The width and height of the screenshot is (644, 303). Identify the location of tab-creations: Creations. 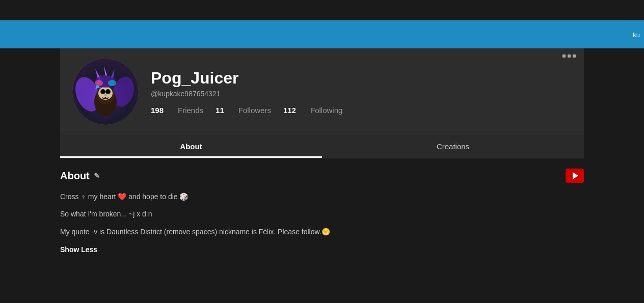
(453, 147).